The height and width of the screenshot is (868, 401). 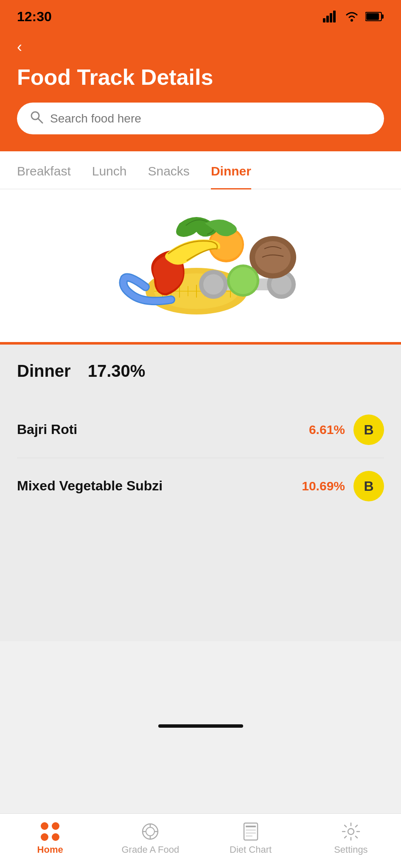 I want to click on food-right: 10.69% B, so click(x=343, y=486).